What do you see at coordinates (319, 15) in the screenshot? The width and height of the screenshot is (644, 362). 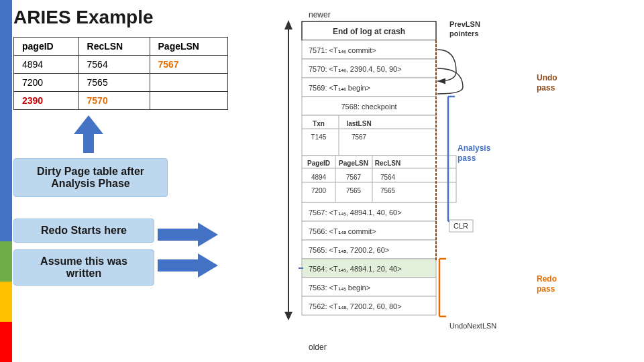 I see `newer-label: newer` at bounding box center [319, 15].